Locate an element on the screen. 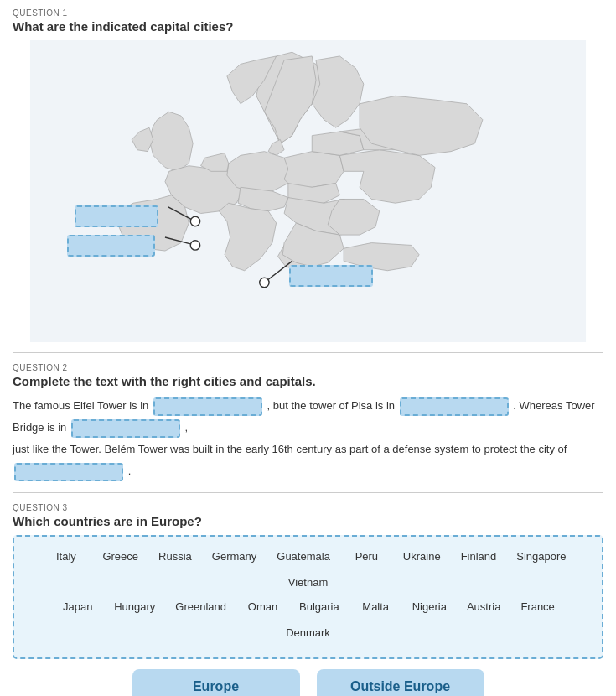 The width and height of the screenshot is (616, 696). q2-text-part-2: , but the tower of Pisa is in is located at coordinates (331, 406).